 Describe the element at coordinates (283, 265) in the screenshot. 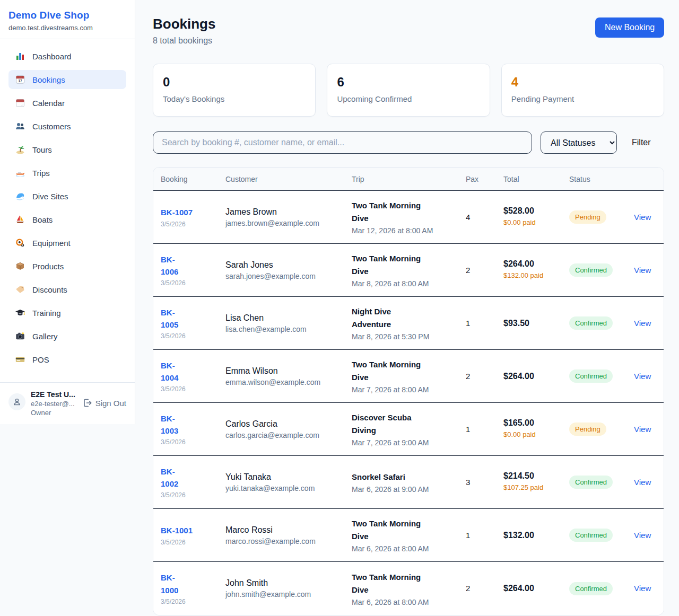

I see `customer-name: Sarah Jones` at that location.